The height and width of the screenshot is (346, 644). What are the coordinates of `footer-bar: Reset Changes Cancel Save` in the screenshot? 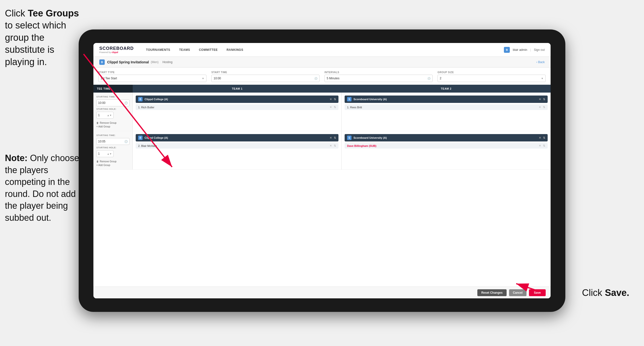 It's located at (322, 292).